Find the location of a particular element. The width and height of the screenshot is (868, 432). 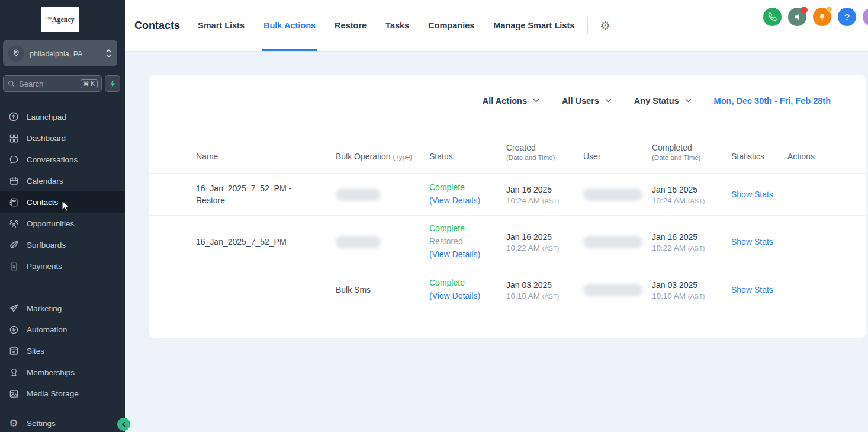

tab-manage-smart-lists: Manage Smart Lists is located at coordinates (534, 25).